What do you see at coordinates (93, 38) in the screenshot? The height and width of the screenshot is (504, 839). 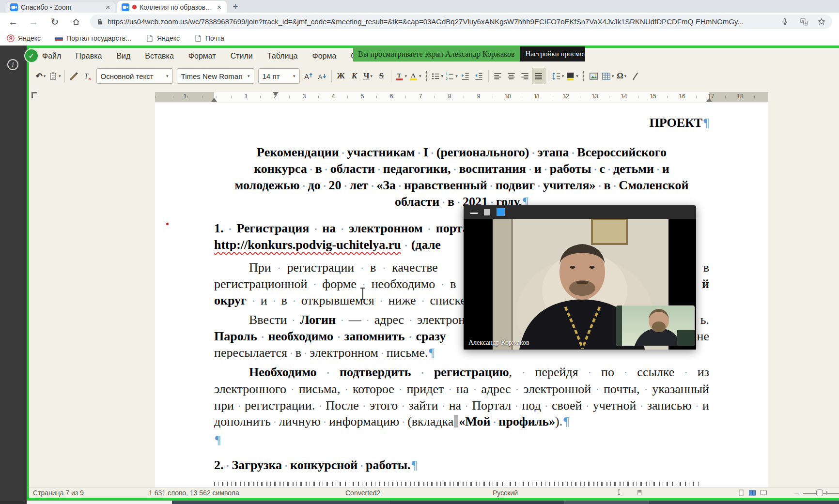 I see `bookmark-item: Портал государств...` at bounding box center [93, 38].